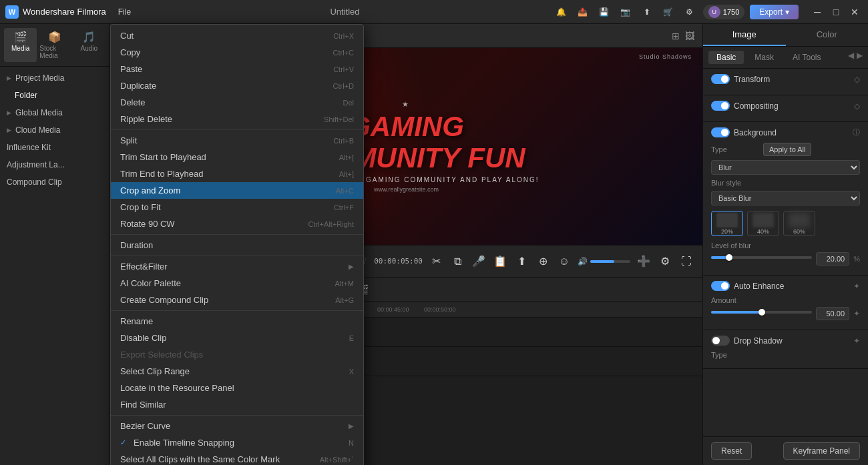  What do you see at coordinates (237, 338) in the screenshot?
I see `ctx-disable-clip: Disable Clip E` at bounding box center [237, 338].